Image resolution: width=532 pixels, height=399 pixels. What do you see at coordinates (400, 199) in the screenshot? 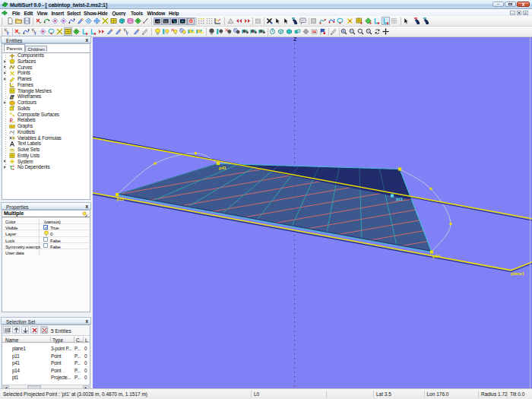
I see `svg-text: pt1` at bounding box center [400, 199].